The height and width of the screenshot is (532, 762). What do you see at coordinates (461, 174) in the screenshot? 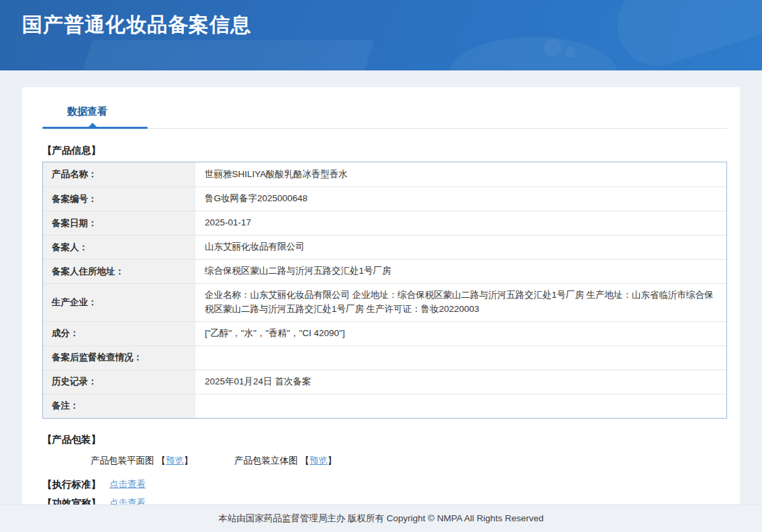
I see `row-value: 世丽雅SHILIYA酸酸乳酪冰香型香水` at bounding box center [461, 174].